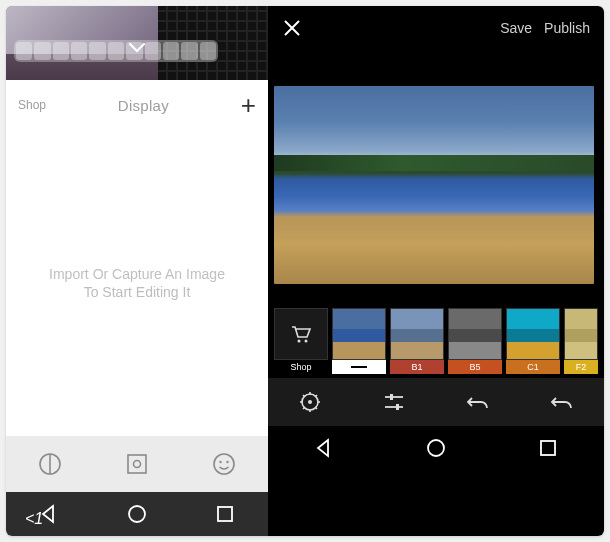  I want to click on close-icon, so click(292, 28).